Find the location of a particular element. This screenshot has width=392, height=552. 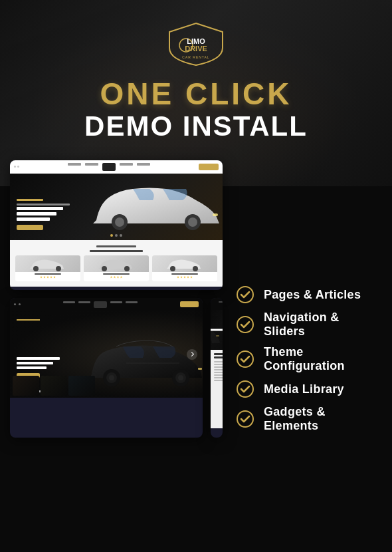

nav-inner is located at coordinates (106, 305).